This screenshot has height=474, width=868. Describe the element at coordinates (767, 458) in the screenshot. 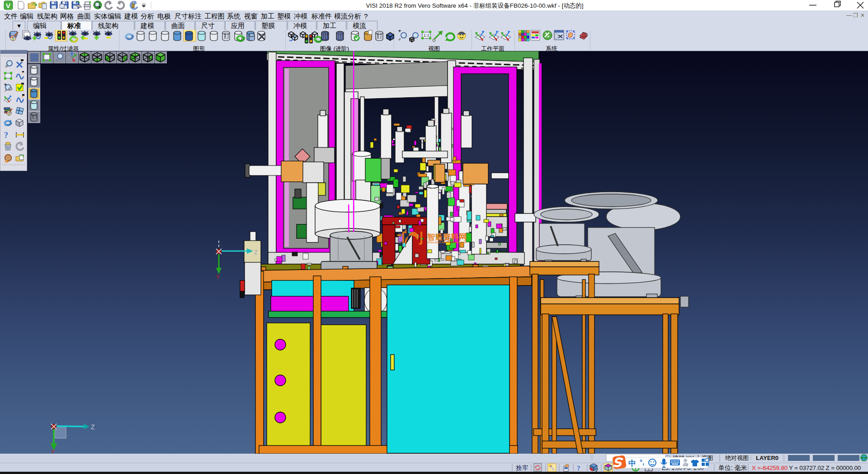

I see `svg-text: LAYER0` at that location.